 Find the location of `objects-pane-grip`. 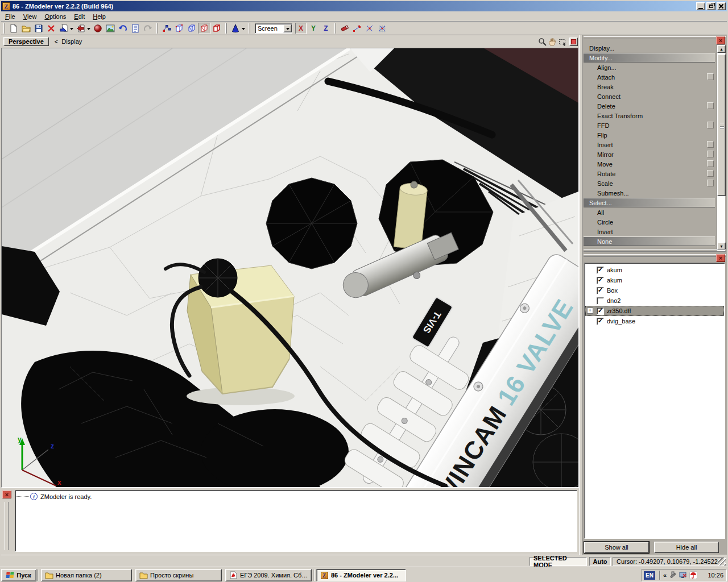

objects-pane-grip is located at coordinates (655, 256).